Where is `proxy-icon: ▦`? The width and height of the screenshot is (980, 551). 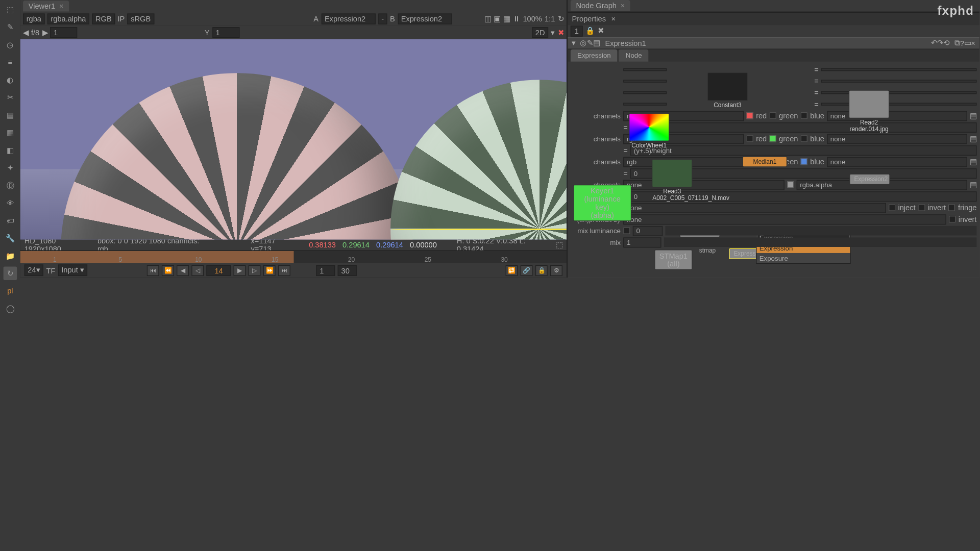
proxy-icon: ▦ is located at coordinates (506, 19).